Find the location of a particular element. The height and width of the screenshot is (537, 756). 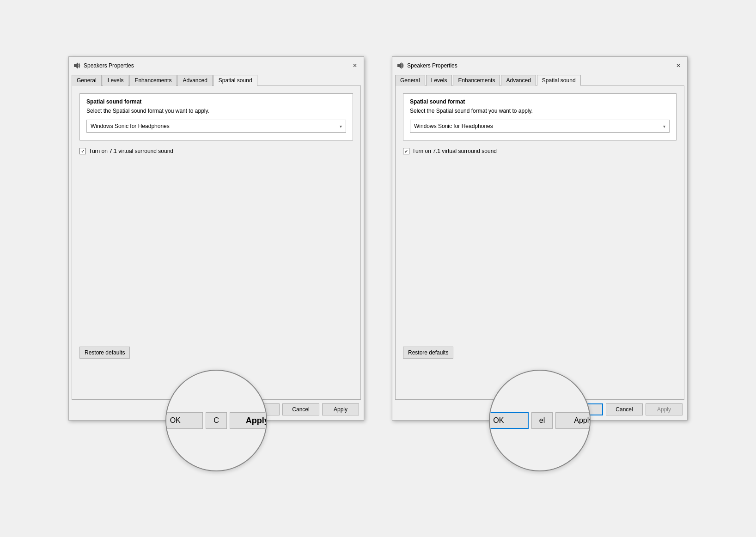

cancel-button-left: Cancel is located at coordinates (301, 409).